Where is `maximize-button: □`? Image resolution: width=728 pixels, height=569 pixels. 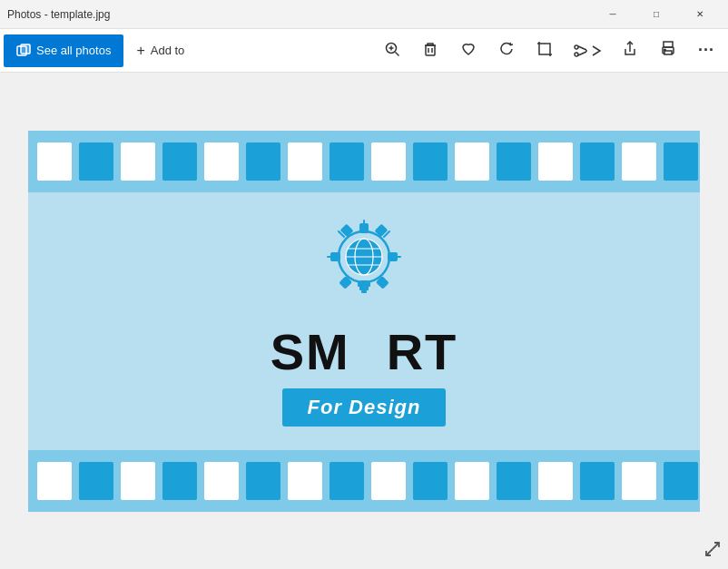 maximize-button: □ is located at coordinates (656, 15).